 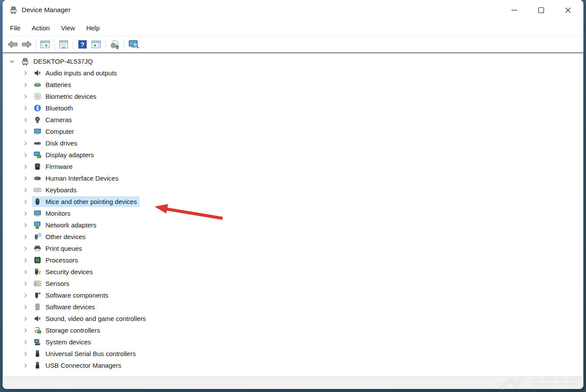 What do you see at coordinates (133, 45) in the screenshot?
I see `scan-hardware-changes-button` at bounding box center [133, 45].